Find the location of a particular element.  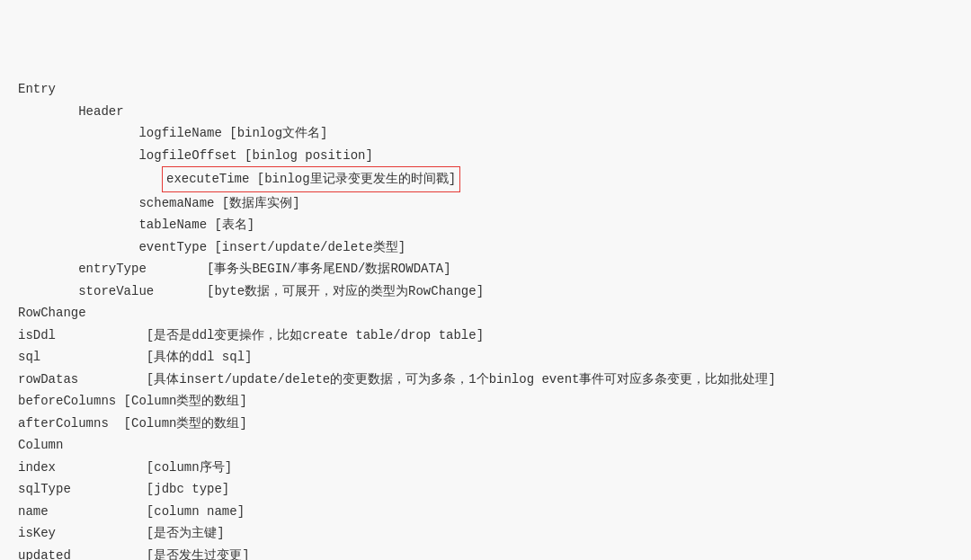

code-line-iskey: isKey [是否为主键] is located at coordinates (486, 534).